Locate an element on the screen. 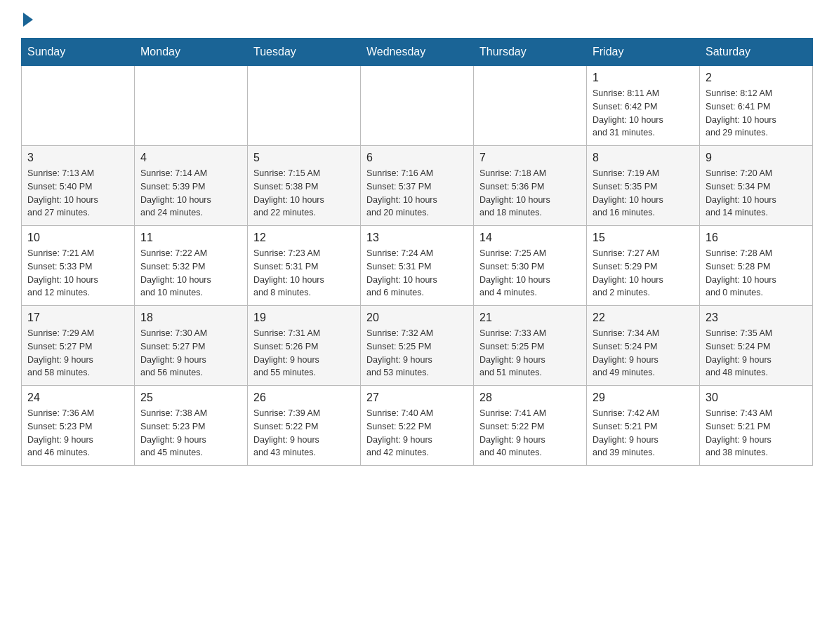 The image size is (834, 644). day-info: Sunrise: 7:42 AM Sunset: 5:21 PM Dayligh… is located at coordinates (643, 434).